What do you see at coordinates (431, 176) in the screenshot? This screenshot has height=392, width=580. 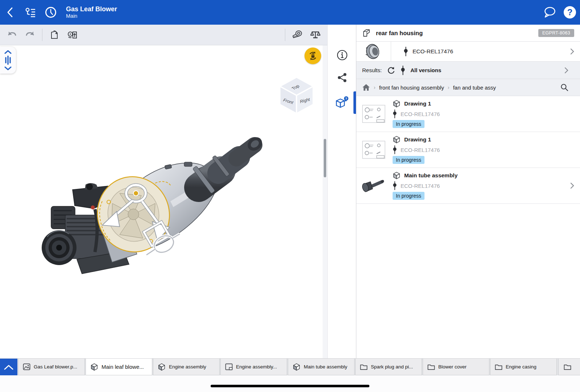 I see `item-title: Main tube assembly` at bounding box center [431, 176].